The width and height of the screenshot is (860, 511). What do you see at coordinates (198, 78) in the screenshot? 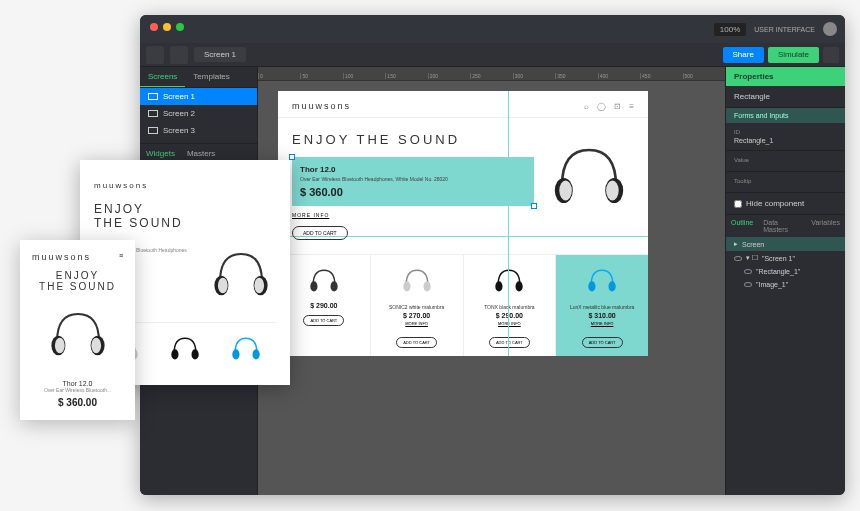
I see `panel-tabs: Screens Templates` at bounding box center [198, 78].